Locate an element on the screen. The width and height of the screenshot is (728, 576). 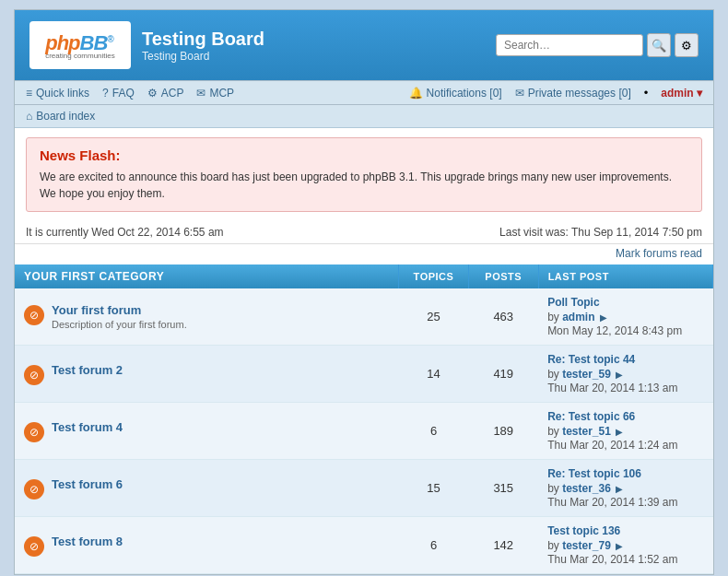
status-bar: It is currently Wed Oct 22, 2014 6:55 am… is located at coordinates (364, 232).